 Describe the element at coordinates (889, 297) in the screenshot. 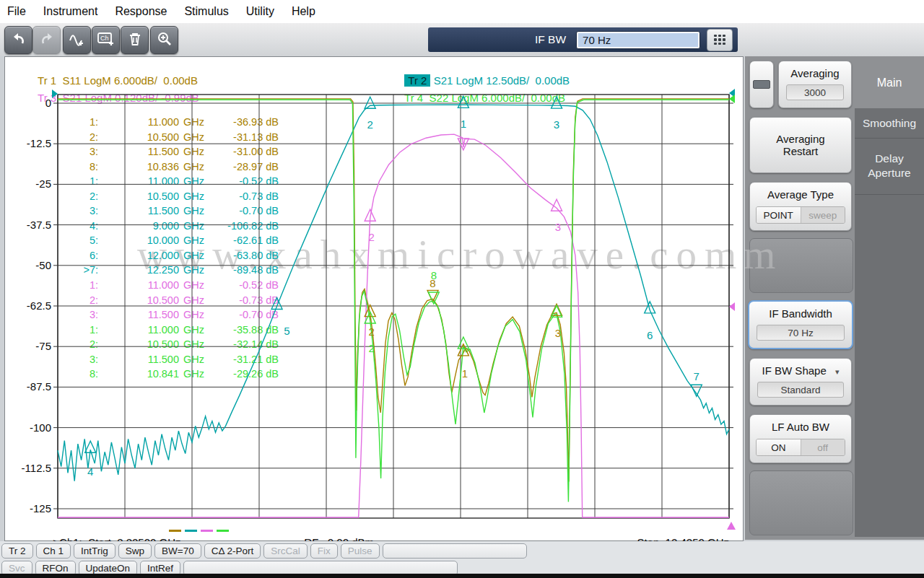

I see `panel-tab-column: Main Smoothing Delay Aperture` at that location.